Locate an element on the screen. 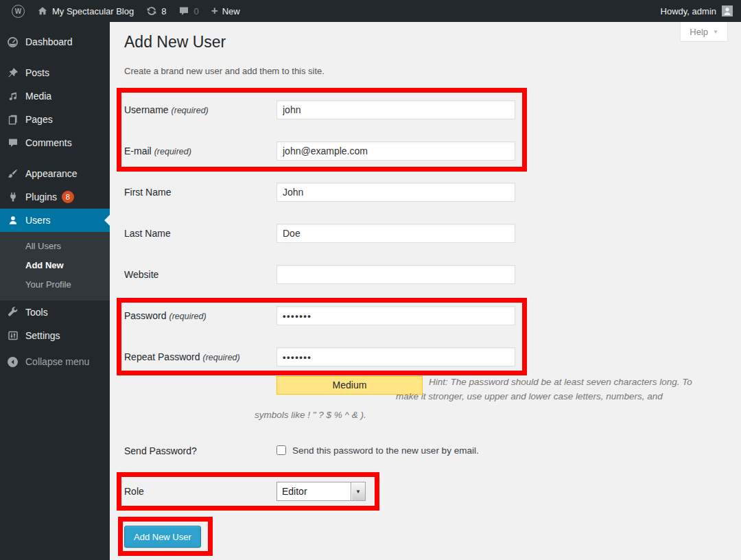  sidebar-item-plugins: Plugins 8 is located at coordinates (55, 197).